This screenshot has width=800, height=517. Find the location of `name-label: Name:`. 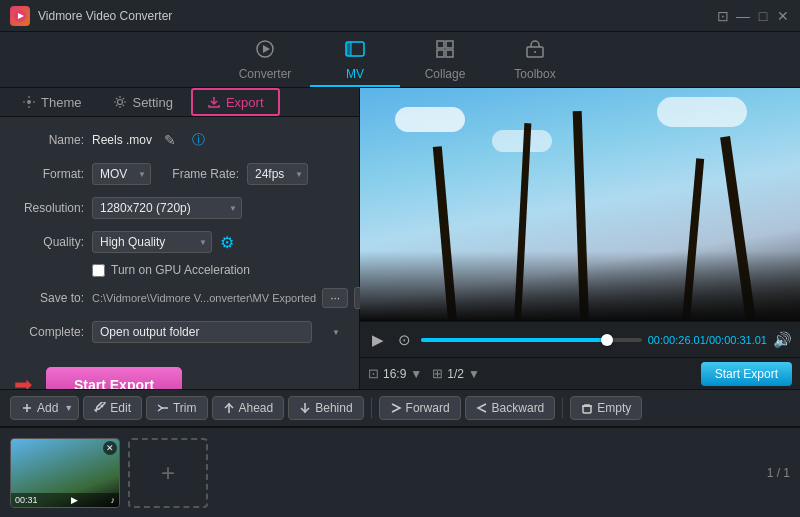

name-label: Name: is located at coordinates (49, 140).